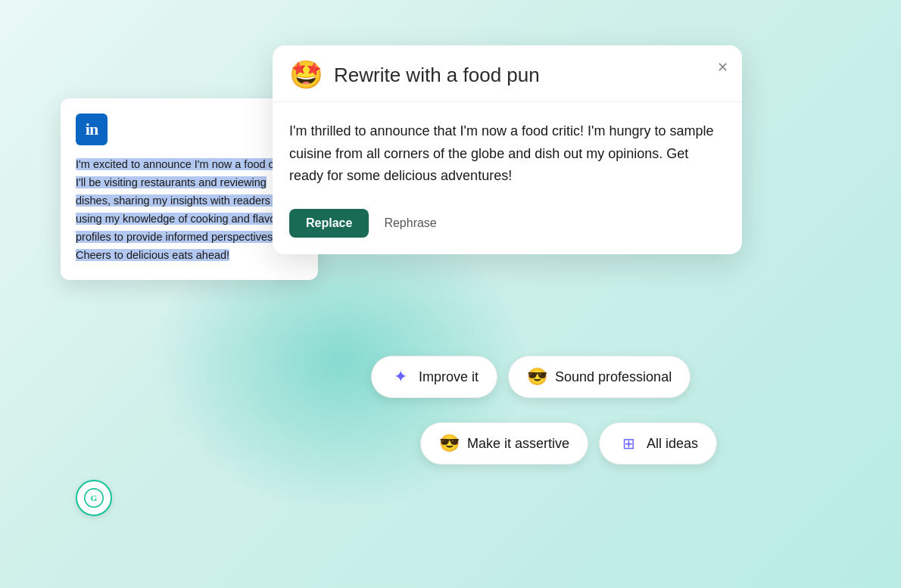  I want to click on make-assertive-label: Make it assertive, so click(518, 443).